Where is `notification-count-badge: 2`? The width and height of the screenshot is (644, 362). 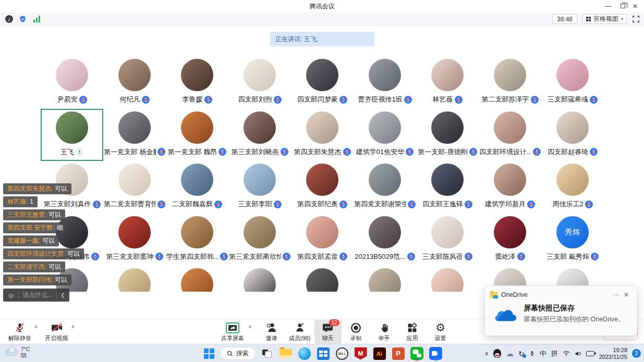
notification-count-badge: 2 is located at coordinates (636, 353).